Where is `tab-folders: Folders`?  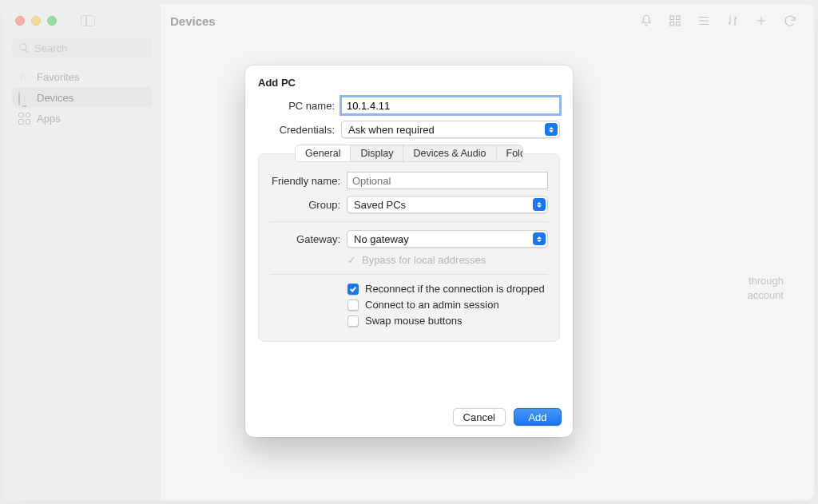
tab-folders: Folders is located at coordinates (510, 153).